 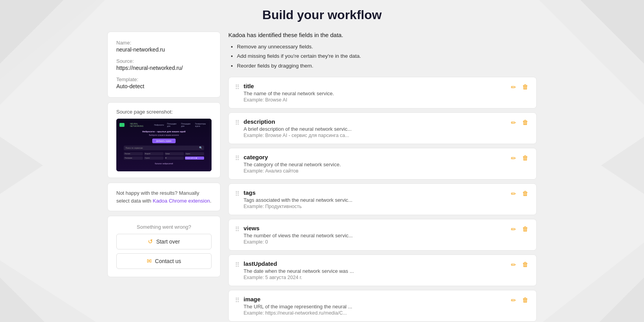 I want to click on field-description: A brief description of the neural networ…, so click(x=375, y=129).